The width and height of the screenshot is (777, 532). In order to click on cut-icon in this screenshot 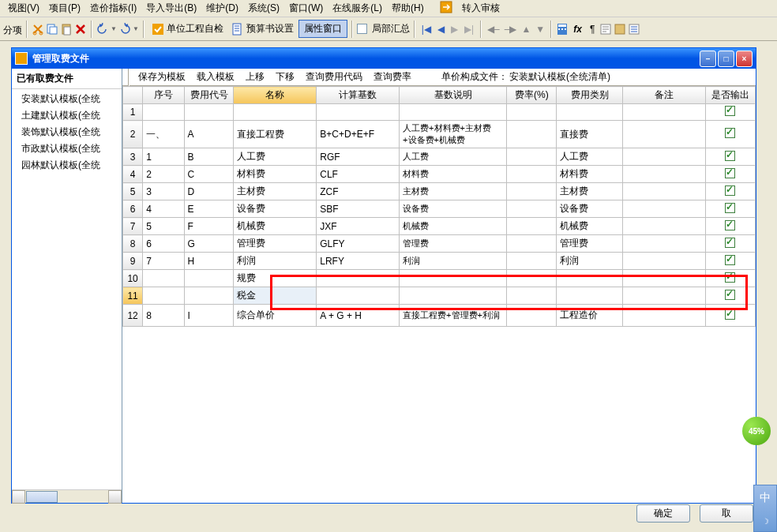, I will do `click(38, 29)`.